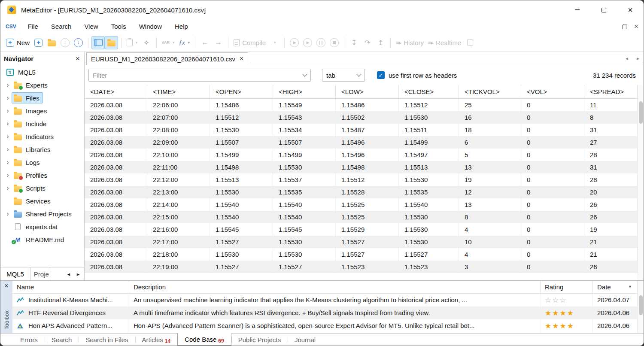  I want to click on csv-cell: 22:09:00, so click(179, 143).